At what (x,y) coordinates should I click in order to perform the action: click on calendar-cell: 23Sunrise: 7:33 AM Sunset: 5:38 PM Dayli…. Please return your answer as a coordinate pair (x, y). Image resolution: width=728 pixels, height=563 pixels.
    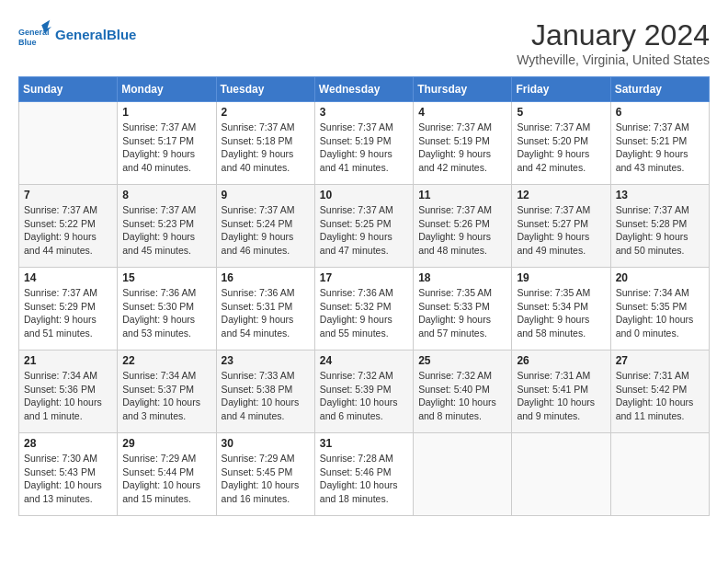
    Looking at the image, I should click on (265, 392).